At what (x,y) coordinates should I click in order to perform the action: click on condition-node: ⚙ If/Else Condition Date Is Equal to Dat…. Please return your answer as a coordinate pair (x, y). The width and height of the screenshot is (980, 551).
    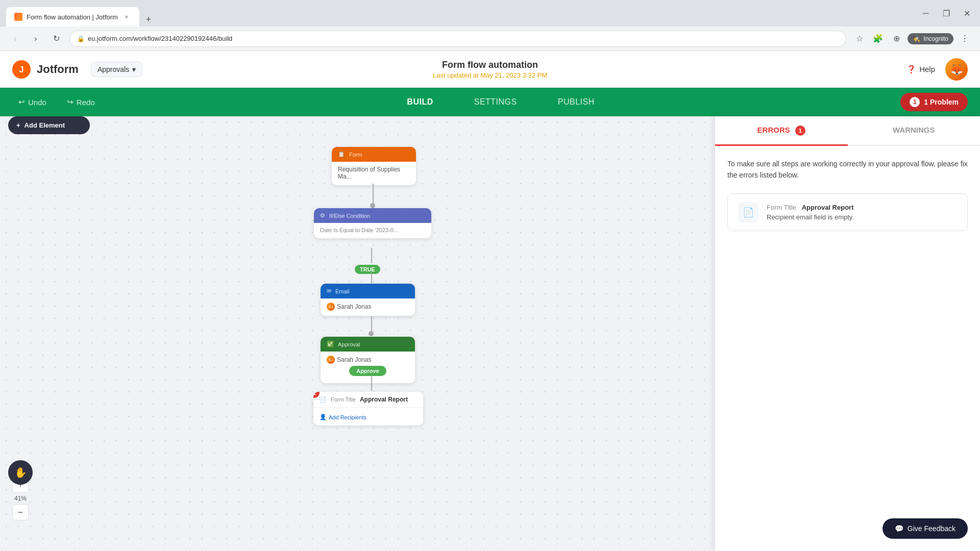
    Looking at the image, I should click on (373, 223).